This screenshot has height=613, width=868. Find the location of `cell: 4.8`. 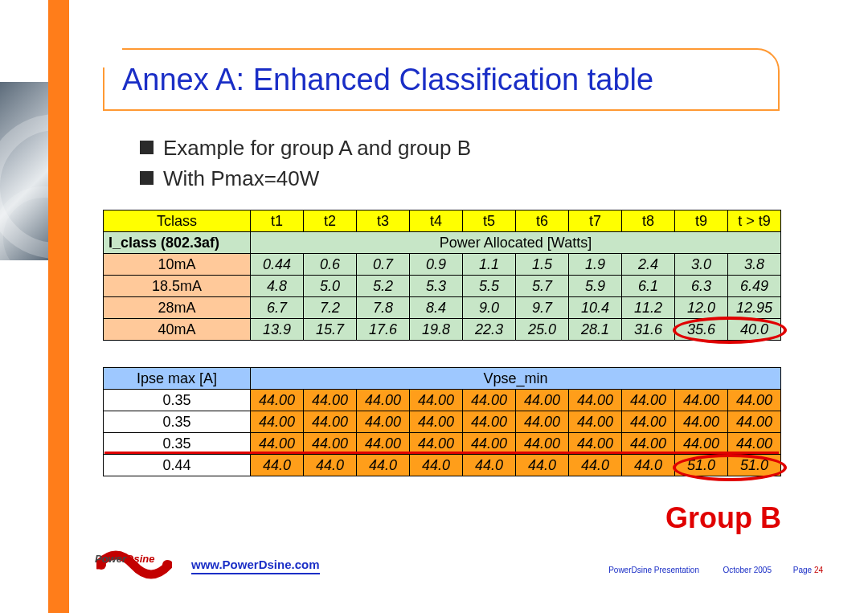

cell: 4.8 is located at coordinates (277, 286).